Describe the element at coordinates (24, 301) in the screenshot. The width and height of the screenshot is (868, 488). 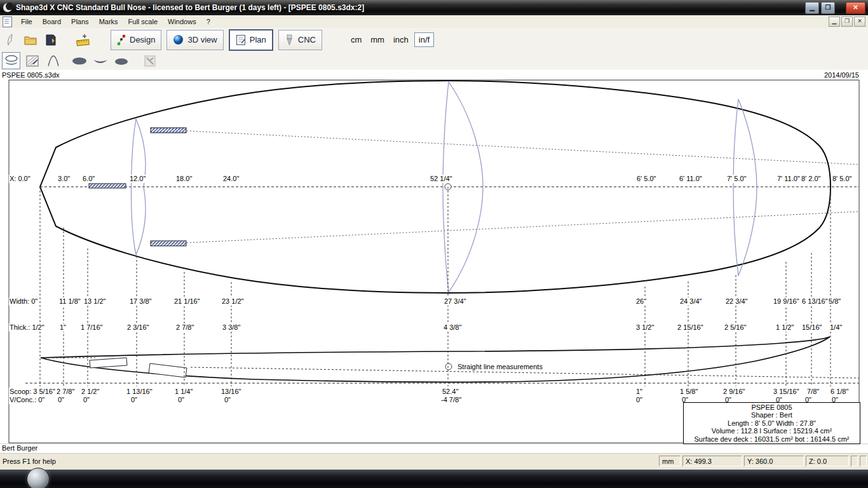
I see `measure-label: Width: 0"` at that location.